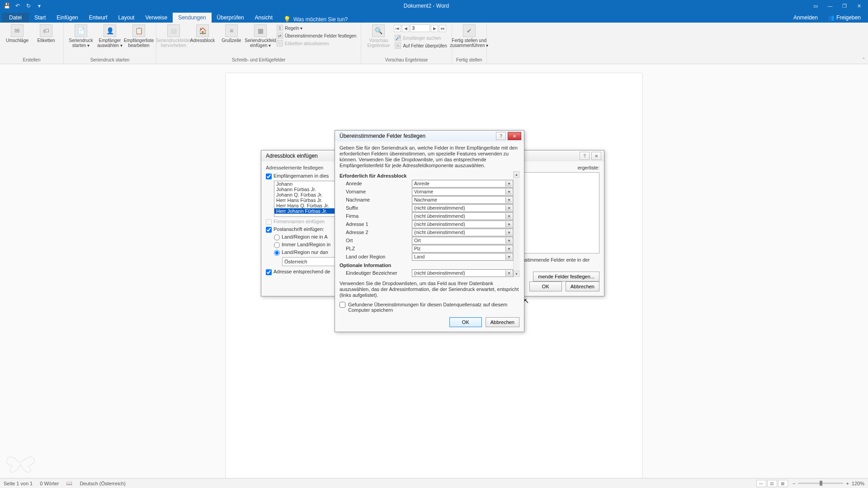 The height and width of the screenshot is (488, 868). What do you see at coordinates (406, 28) in the screenshot?
I see `prev-record-icon: ◀` at bounding box center [406, 28].